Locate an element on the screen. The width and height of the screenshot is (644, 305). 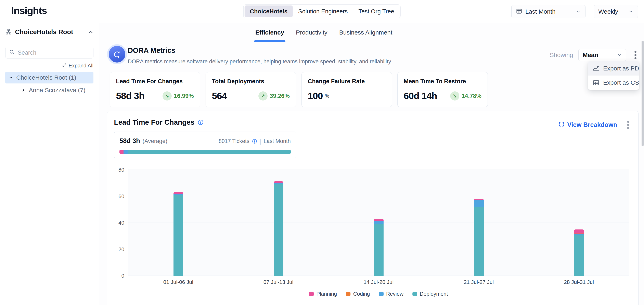
metric-card-title: Lead Time For Changes is located at coordinates (155, 81).